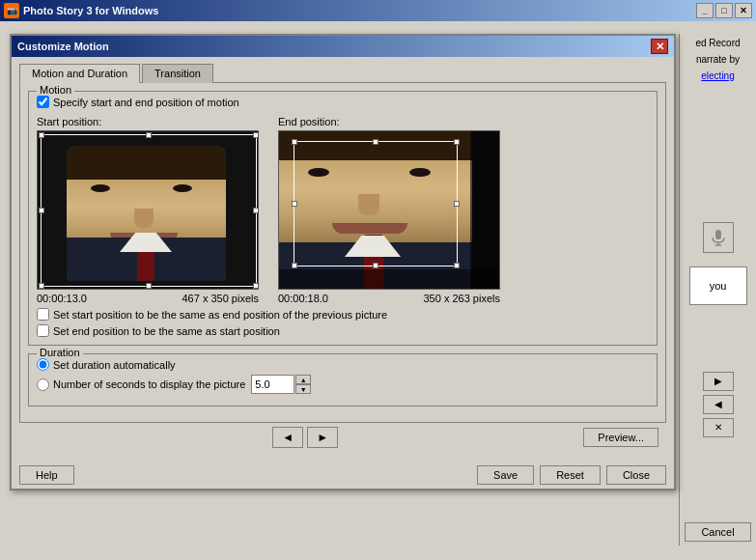  Describe the element at coordinates (79, 73) in the screenshot. I see `tab-motion-duration: Motion and Duration` at that location.